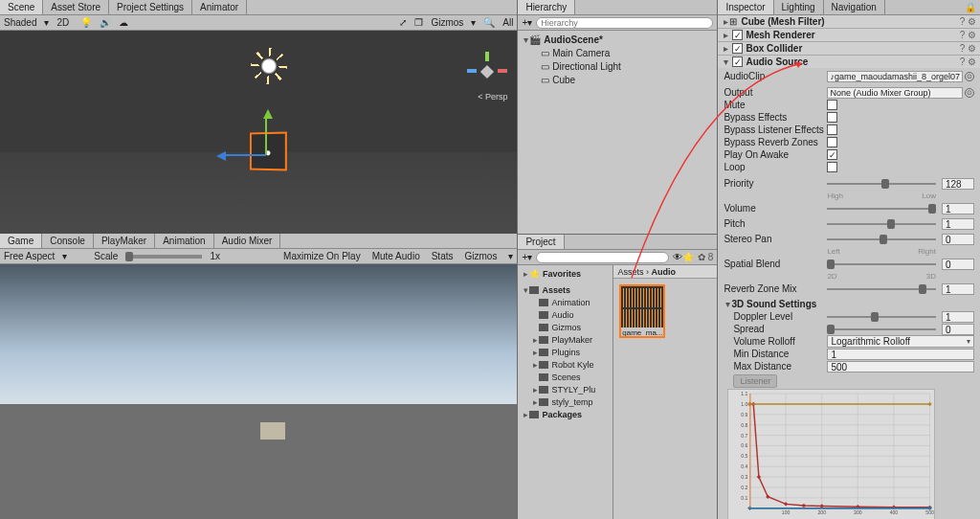  Describe the element at coordinates (833, 167) in the screenshot. I see `loop-checkbox` at that location.